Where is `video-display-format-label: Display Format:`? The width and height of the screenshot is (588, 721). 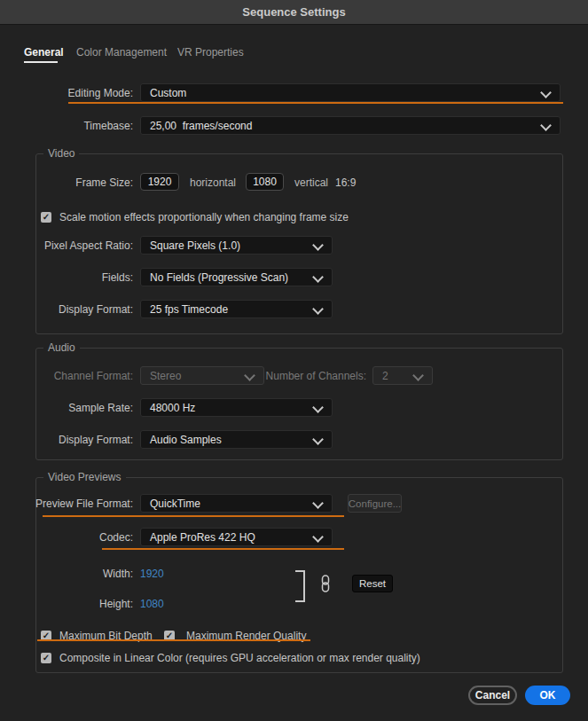
video-display-format-label: Display Format: is located at coordinates (67, 310).